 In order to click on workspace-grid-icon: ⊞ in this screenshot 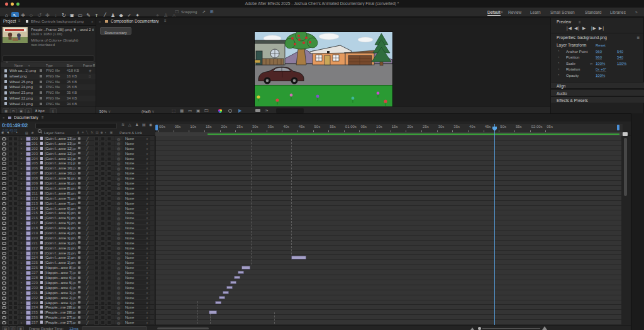, I will do `click(212, 12)`.